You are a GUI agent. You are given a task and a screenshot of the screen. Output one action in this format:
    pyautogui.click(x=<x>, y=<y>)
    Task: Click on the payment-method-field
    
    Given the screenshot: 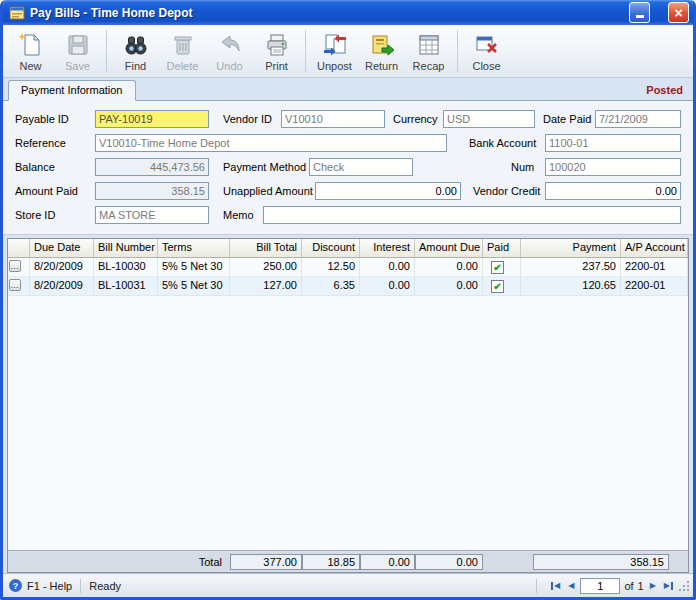 What is the action you would take?
    pyautogui.click(x=361, y=167)
    